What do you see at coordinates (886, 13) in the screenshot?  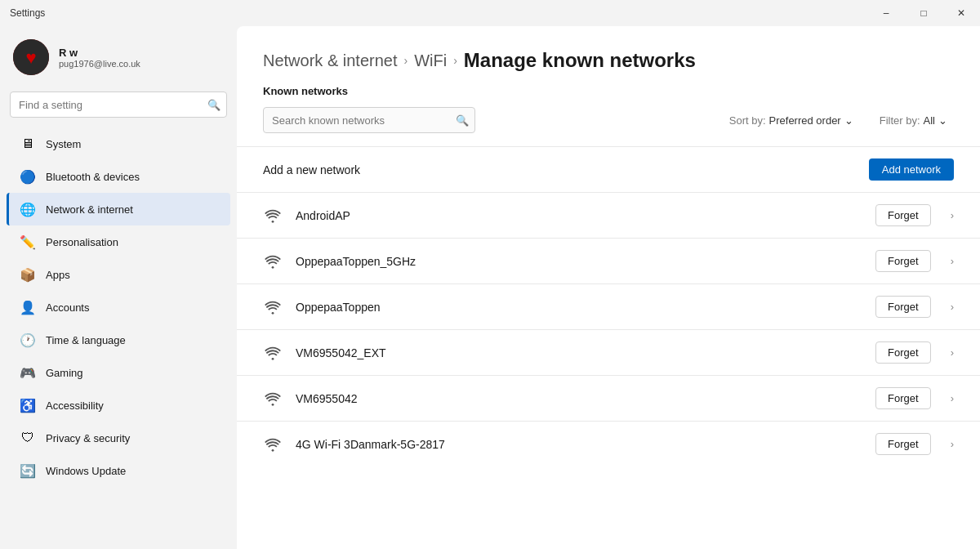 I see `minimize-button: –` at bounding box center [886, 13].